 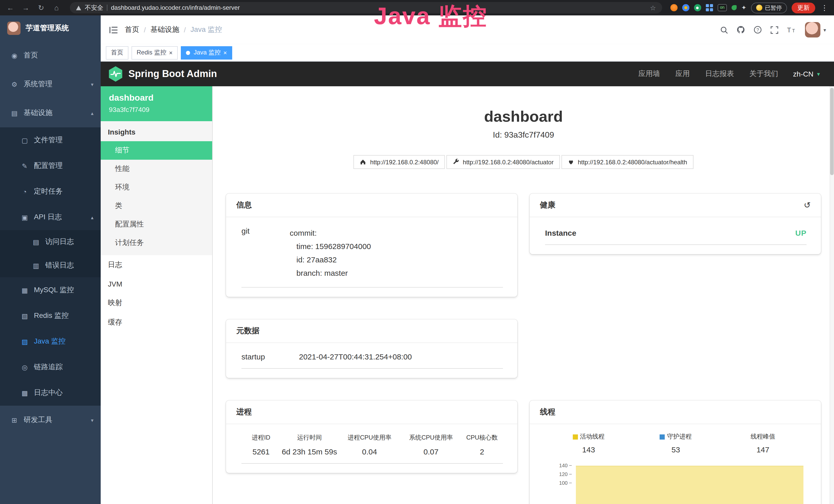 I want to click on card-header: 线程, so click(x=675, y=412).